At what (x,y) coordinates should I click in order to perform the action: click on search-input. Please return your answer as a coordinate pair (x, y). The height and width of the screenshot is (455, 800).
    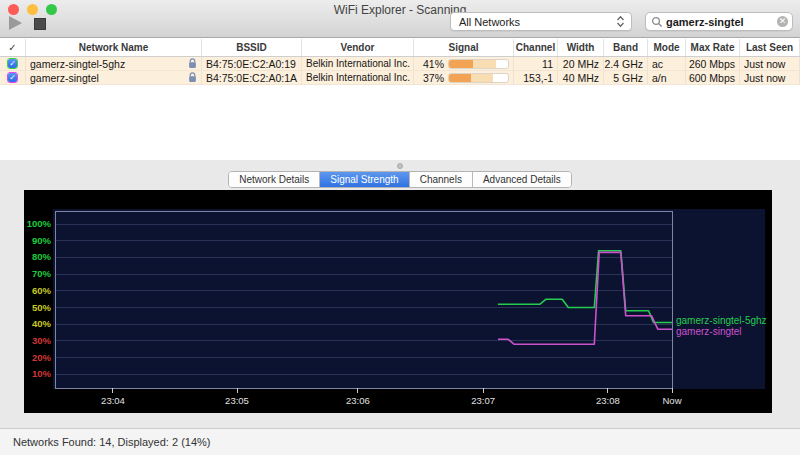
    Looking at the image, I should click on (722, 22).